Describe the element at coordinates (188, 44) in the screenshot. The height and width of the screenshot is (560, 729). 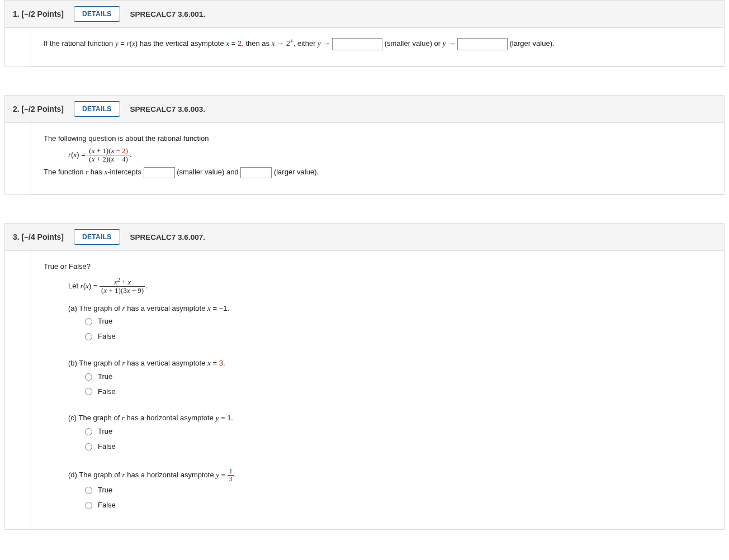
I see `question-text: If the rational function y = r(x) has th…` at that location.